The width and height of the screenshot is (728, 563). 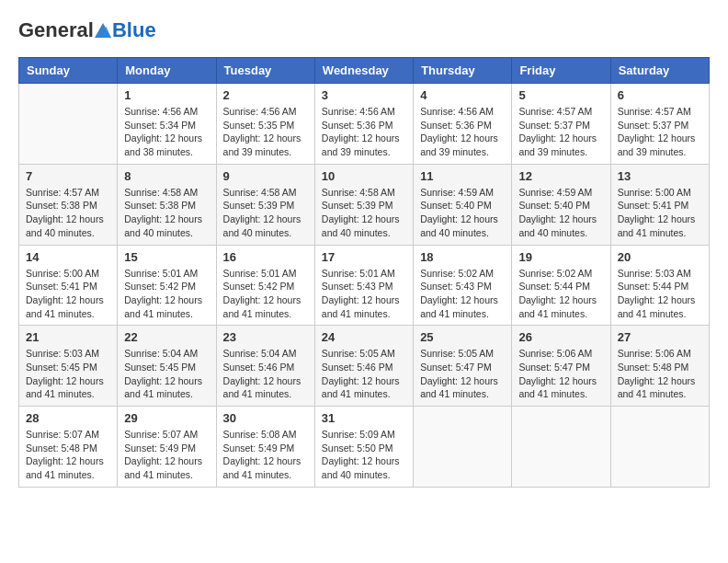 What do you see at coordinates (68, 418) in the screenshot?
I see `day-number: 28` at bounding box center [68, 418].